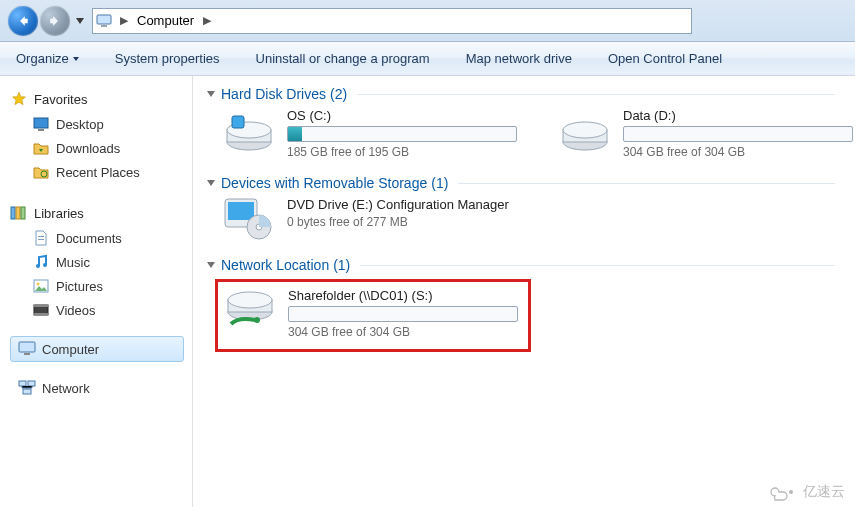 This screenshot has width=855, height=507. Describe the element at coordinates (275, 265) in the screenshot. I see `section-title: Network Location` at that location.